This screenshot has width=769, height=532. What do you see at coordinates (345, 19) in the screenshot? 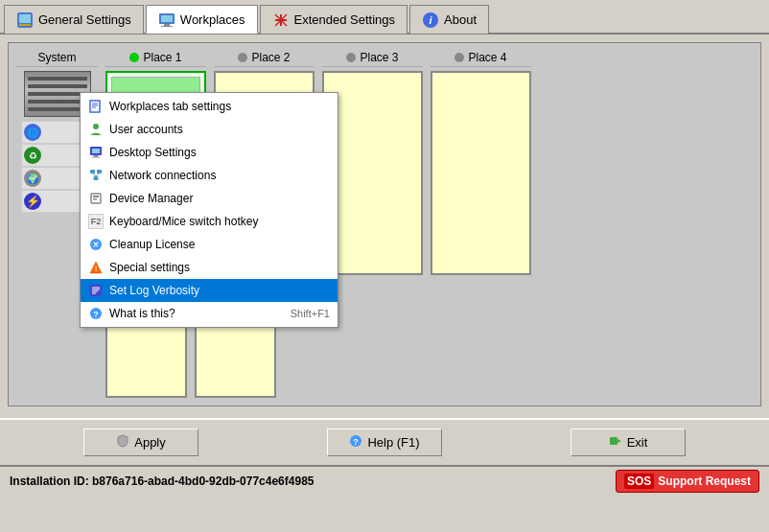
I see `tab-extended-label: Extended Settings` at bounding box center [345, 19].